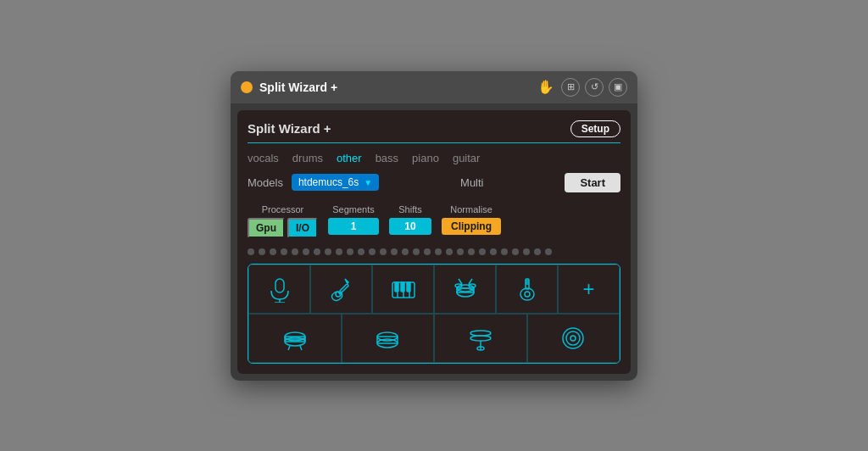  I want to click on normalise-label: Normalise, so click(471, 209).